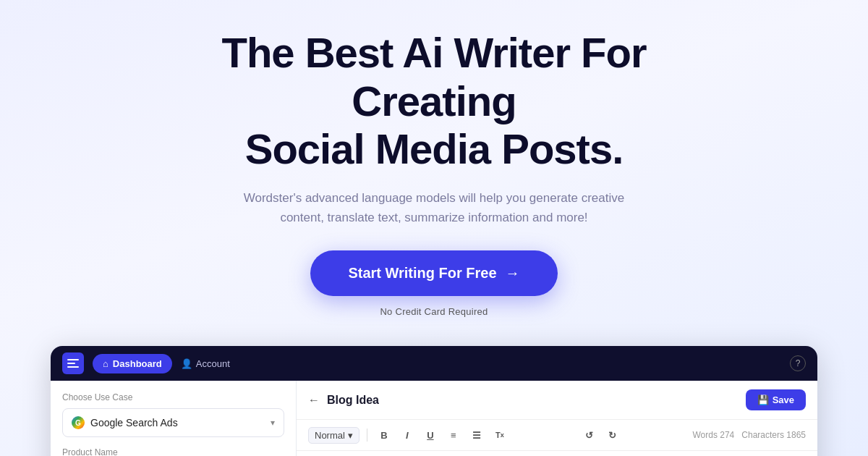 This screenshot has height=456, width=868. I want to click on use-case-dropdown: G Google Search Ads ▾, so click(174, 423).